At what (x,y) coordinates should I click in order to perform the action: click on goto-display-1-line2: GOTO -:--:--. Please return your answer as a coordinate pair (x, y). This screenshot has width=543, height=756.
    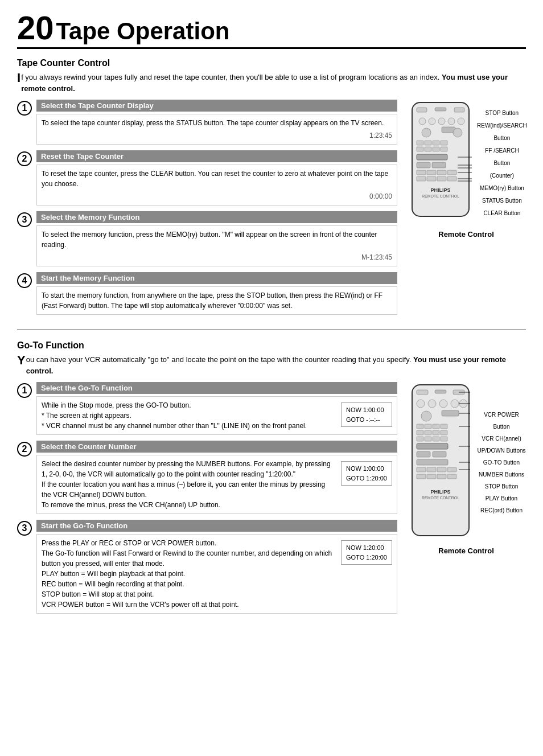
    Looking at the image, I should click on (367, 420).